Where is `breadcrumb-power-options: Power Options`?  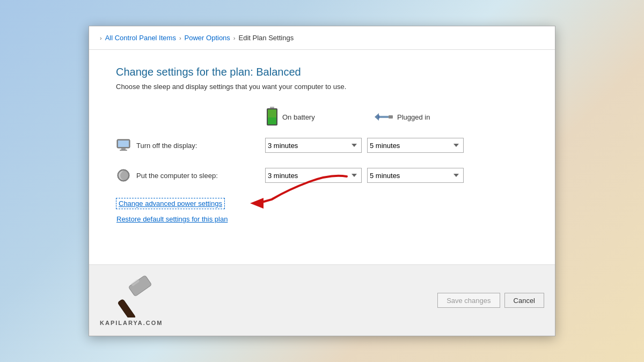
breadcrumb-power-options: Power Options is located at coordinates (207, 38).